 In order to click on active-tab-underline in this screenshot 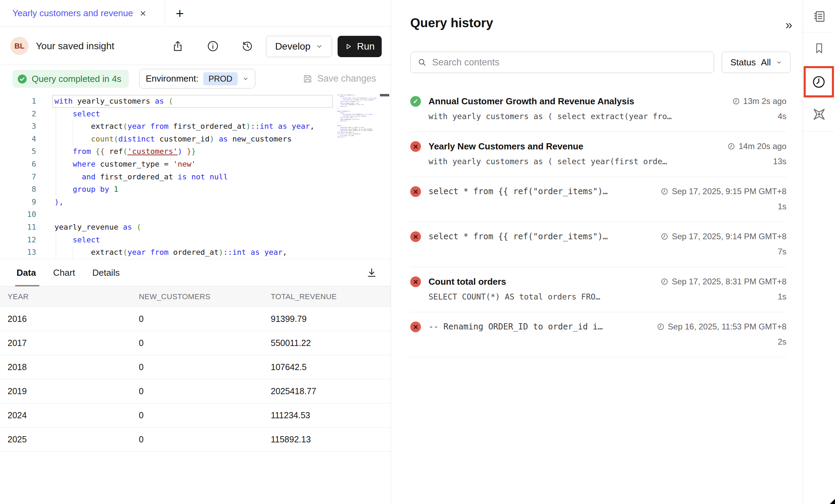, I will do `click(27, 286)`.